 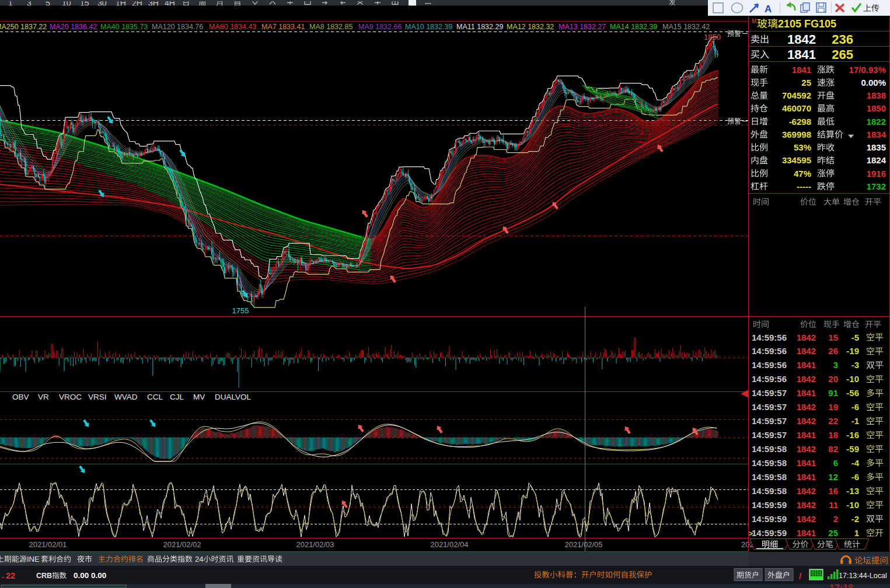 What do you see at coordinates (634, 27) in the screenshot?
I see `svg-text: MA14 1832.39` at bounding box center [634, 27].